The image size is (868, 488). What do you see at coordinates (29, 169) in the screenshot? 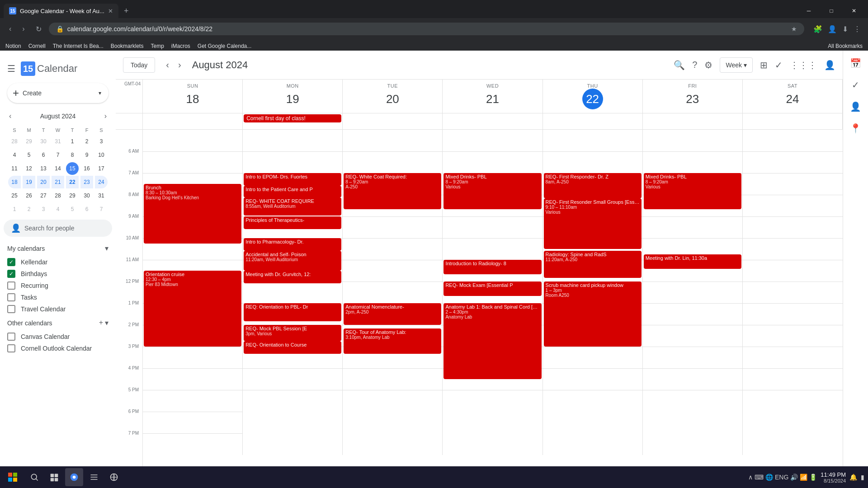
I see `mini-date: 12` at bounding box center [29, 169].